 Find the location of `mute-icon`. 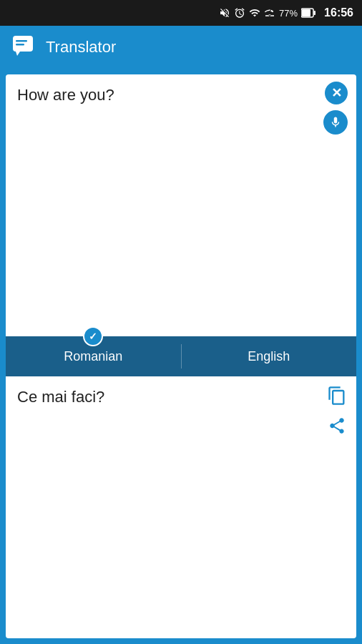

mute-icon is located at coordinates (225, 13).